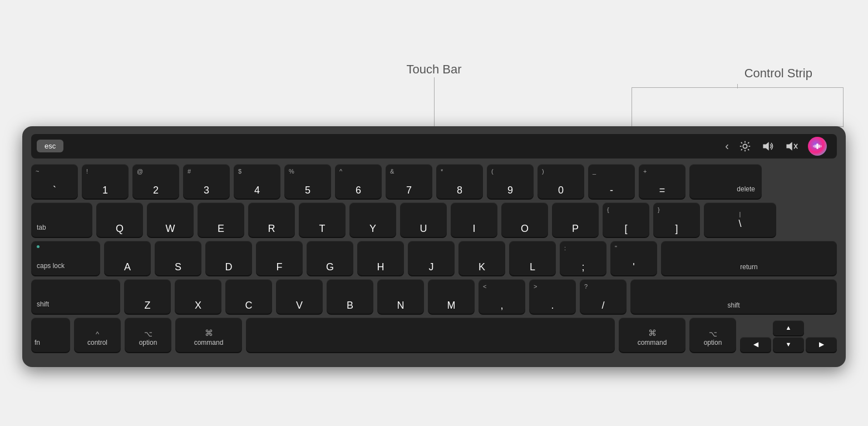 The image size is (868, 426). I want to click on key-3: # 3, so click(206, 181).